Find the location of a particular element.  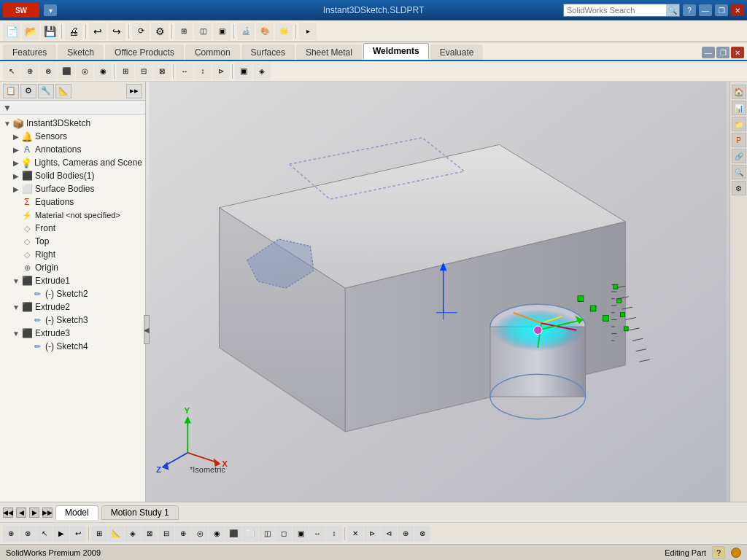

search-btn: 🔍 is located at coordinates (673, 10).